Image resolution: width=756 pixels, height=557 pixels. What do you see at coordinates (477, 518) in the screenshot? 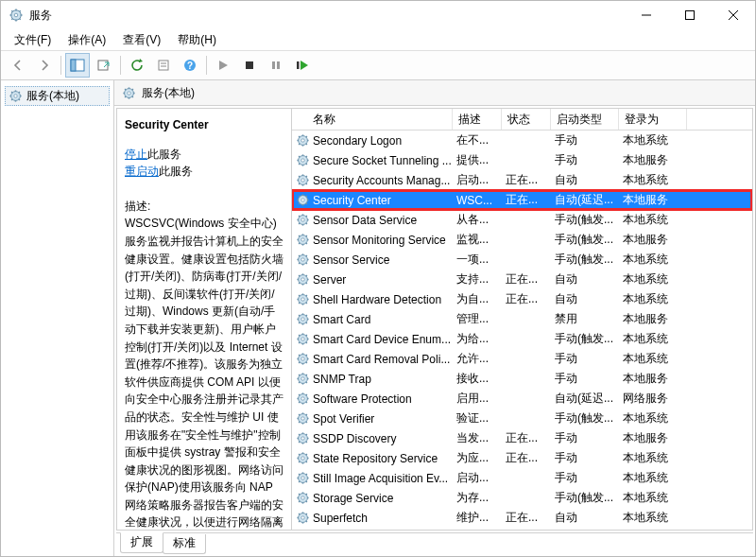
I see `service-desc: 维护...` at bounding box center [477, 518].